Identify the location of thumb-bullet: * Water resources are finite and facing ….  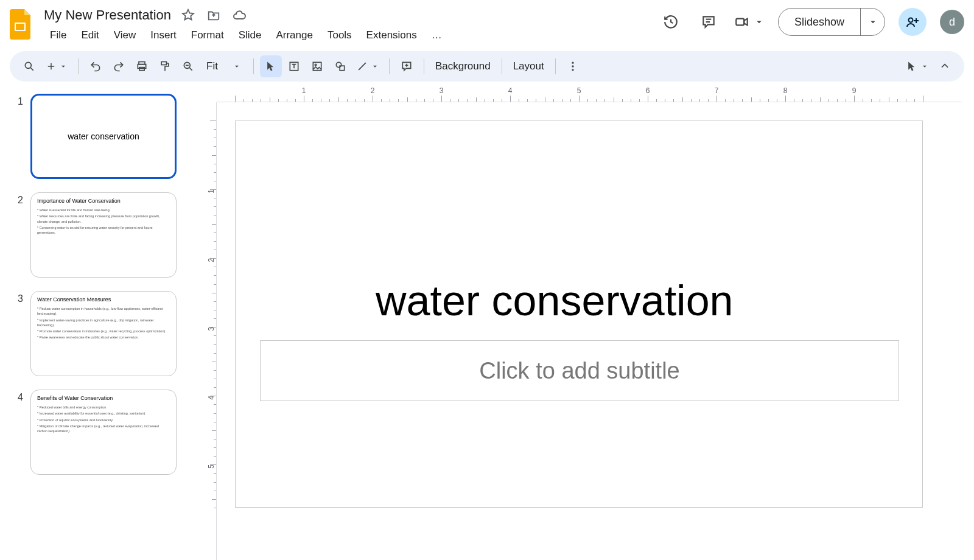
(103, 219).